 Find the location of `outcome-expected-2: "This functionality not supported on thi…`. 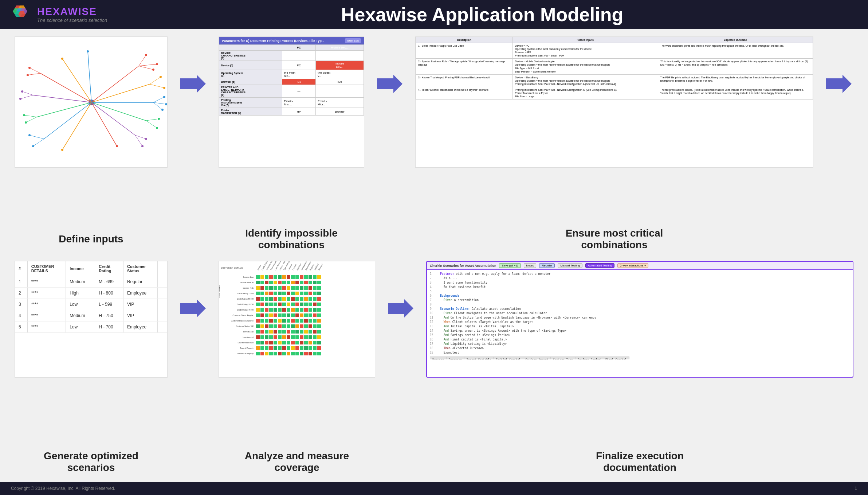

outcome-expected-2: "This functionality not supported on thi… is located at coordinates (735, 66).